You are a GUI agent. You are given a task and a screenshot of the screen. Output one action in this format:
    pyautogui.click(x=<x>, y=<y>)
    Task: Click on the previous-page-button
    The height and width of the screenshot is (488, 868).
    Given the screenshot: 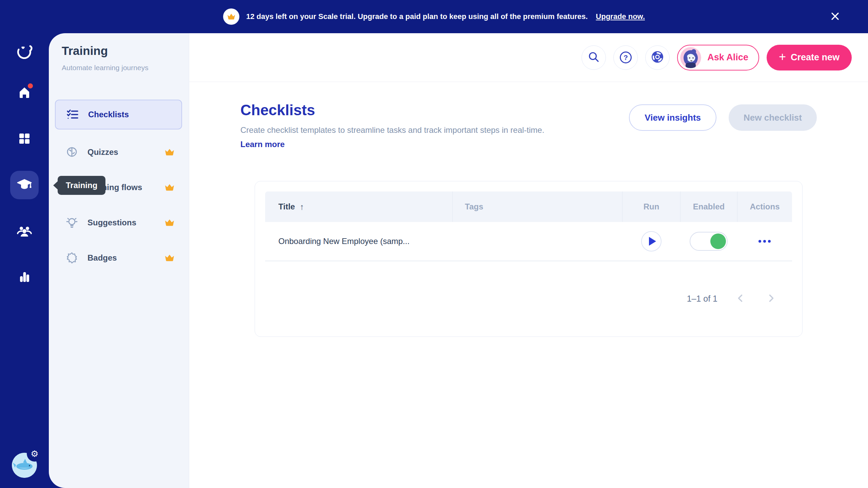 What is the action you would take?
    pyautogui.click(x=741, y=299)
    